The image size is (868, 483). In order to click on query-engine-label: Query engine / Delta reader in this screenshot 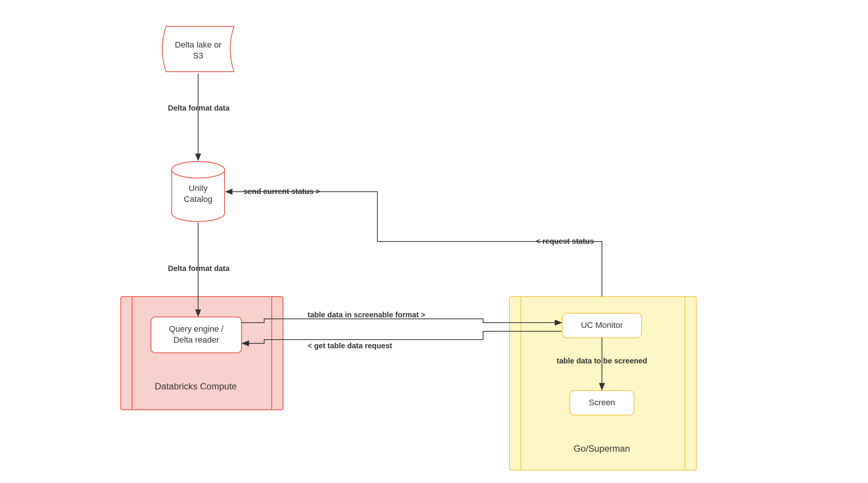, I will do `click(196, 334)`.